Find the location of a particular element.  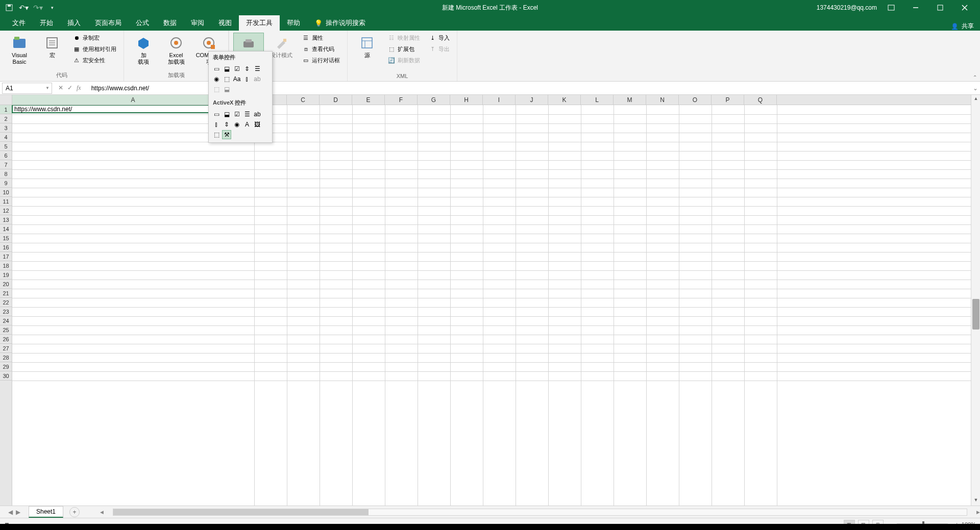

form-button-icon: ▭ is located at coordinates (216, 69).